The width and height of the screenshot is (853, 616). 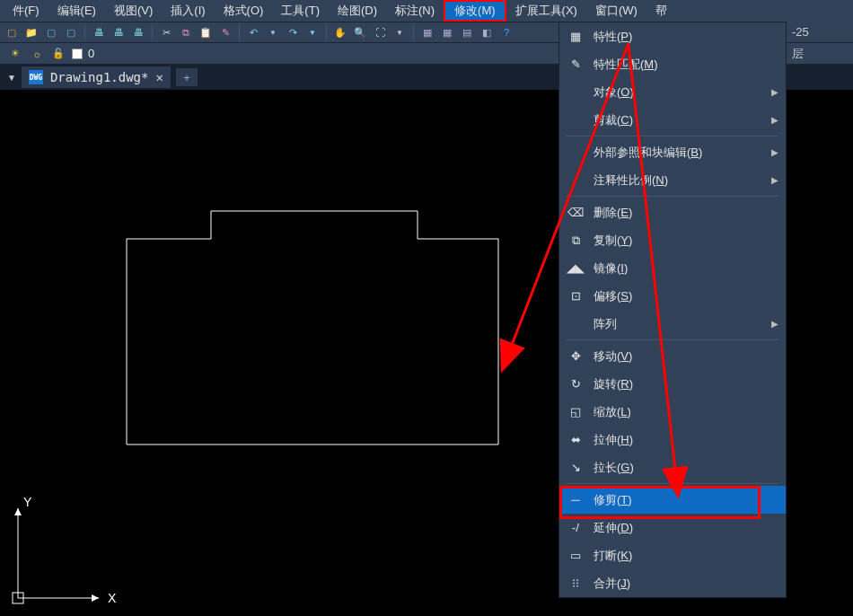 What do you see at coordinates (686, 584) in the screenshot?
I see `menu-item-label: 合并(J)` at bounding box center [686, 584].